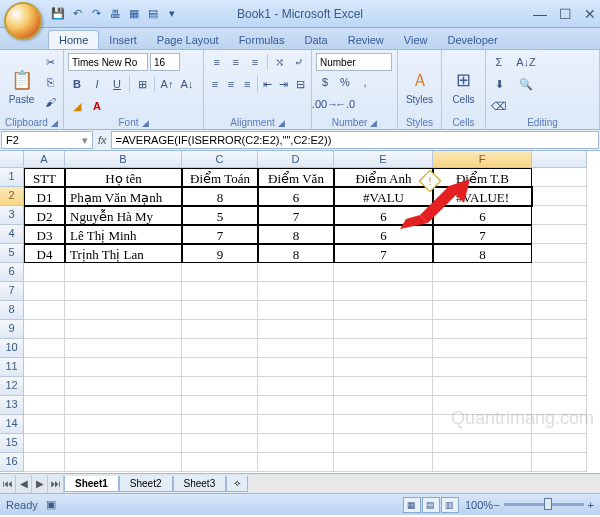 The height and width of the screenshot is (517, 600). I want to click on sheet-nav-last-icon: ⏭, so click(56, 484).